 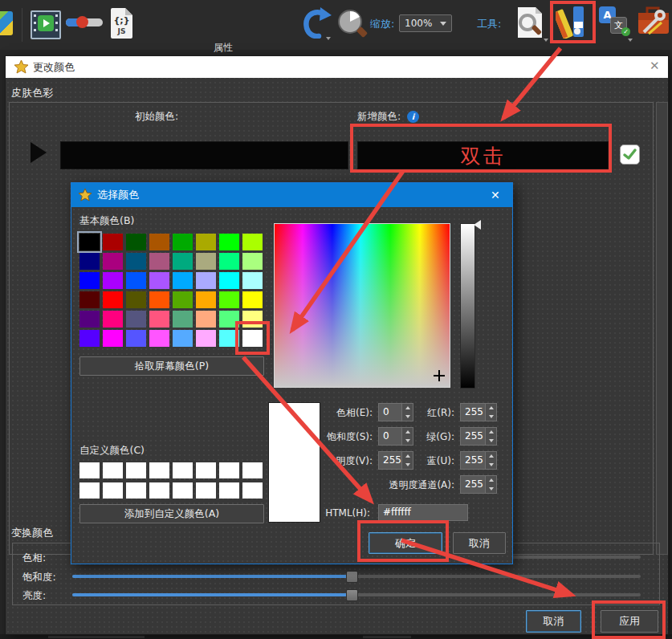 What do you see at coordinates (396, 413) in the screenshot?
I see `hue-spinbox: 0` at bounding box center [396, 413].